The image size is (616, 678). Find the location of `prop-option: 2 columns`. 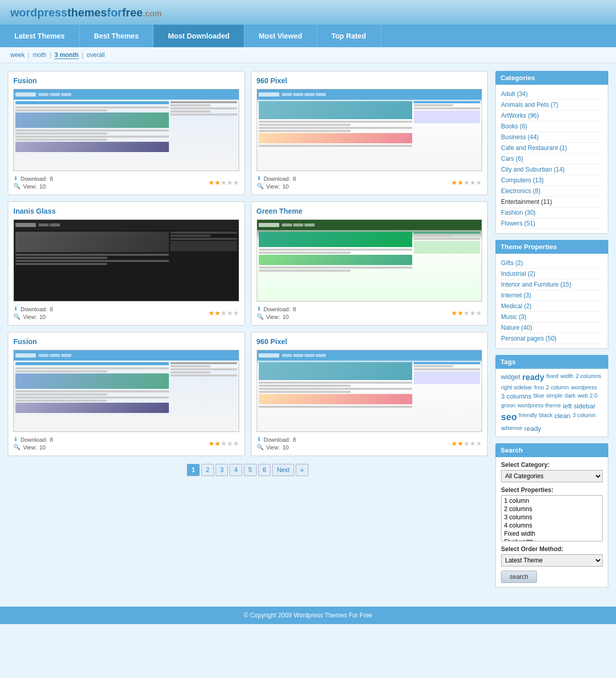

prop-option: 2 columns is located at coordinates (552, 509).